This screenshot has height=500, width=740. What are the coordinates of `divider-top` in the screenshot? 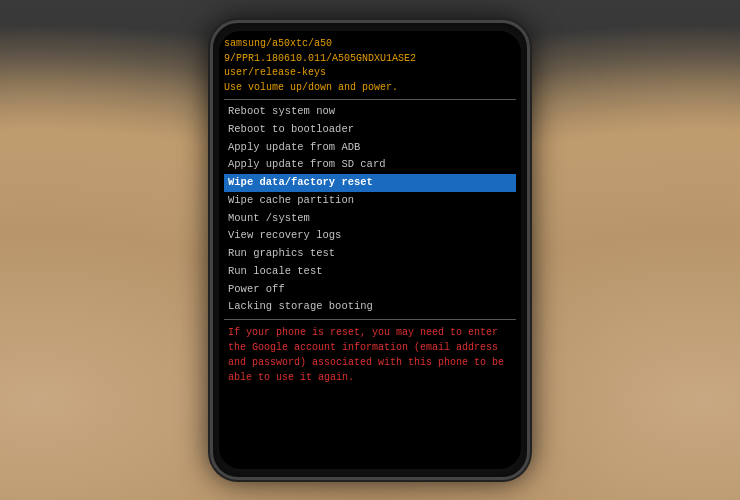 It's located at (370, 100).